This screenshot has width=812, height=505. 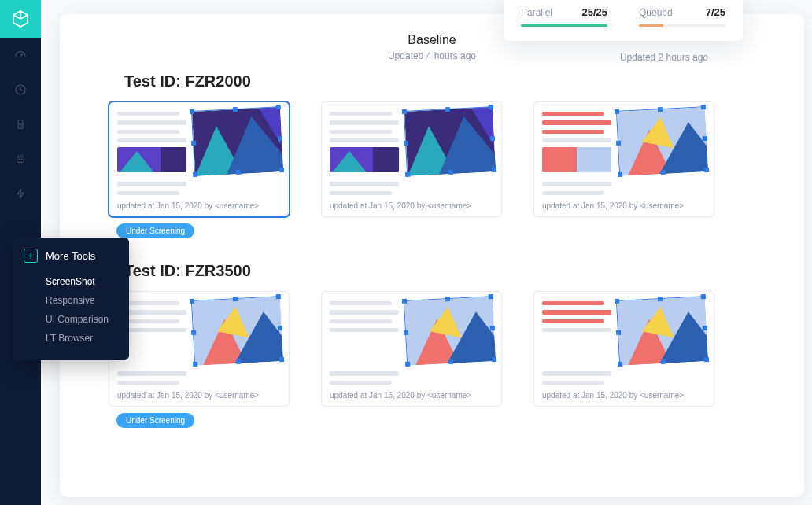 What do you see at coordinates (69, 282) in the screenshot?
I see `popover-item-screenshot: ScreenShot` at bounding box center [69, 282].